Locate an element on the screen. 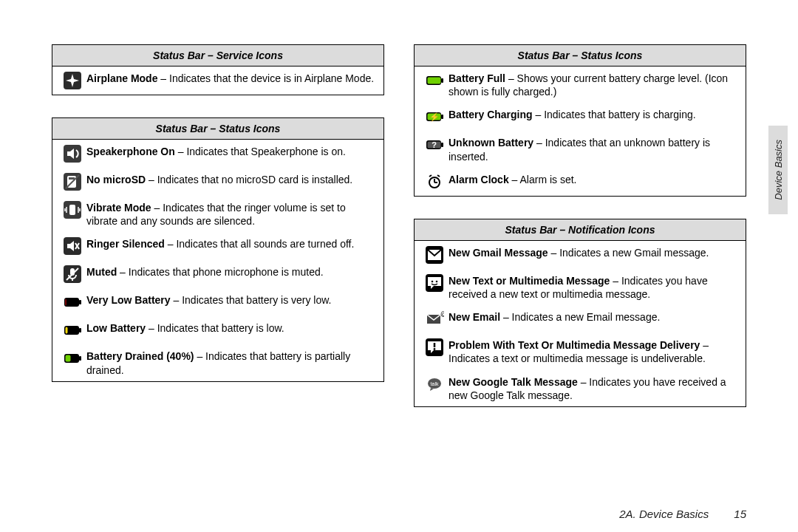  icon-desc-text: – Indicates that battery is charging. is located at coordinates (615, 115).